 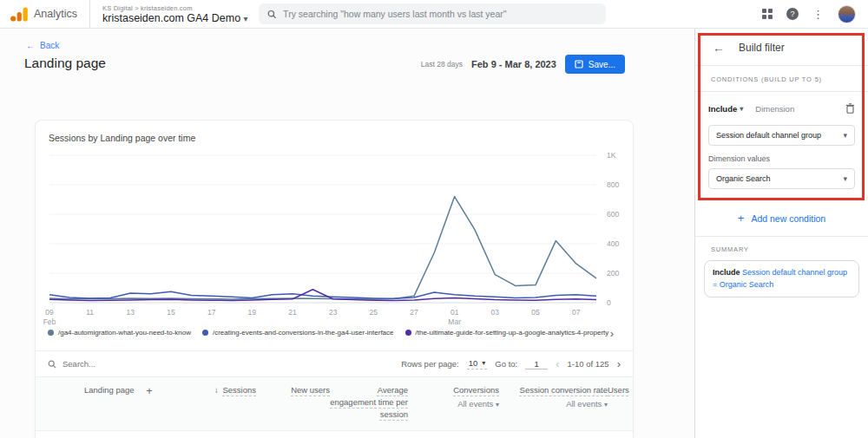 What do you see at coordinates (818, 14) in the screenshot?
I see `more-options-icon: ⋮` at bounding box center [818, 14].